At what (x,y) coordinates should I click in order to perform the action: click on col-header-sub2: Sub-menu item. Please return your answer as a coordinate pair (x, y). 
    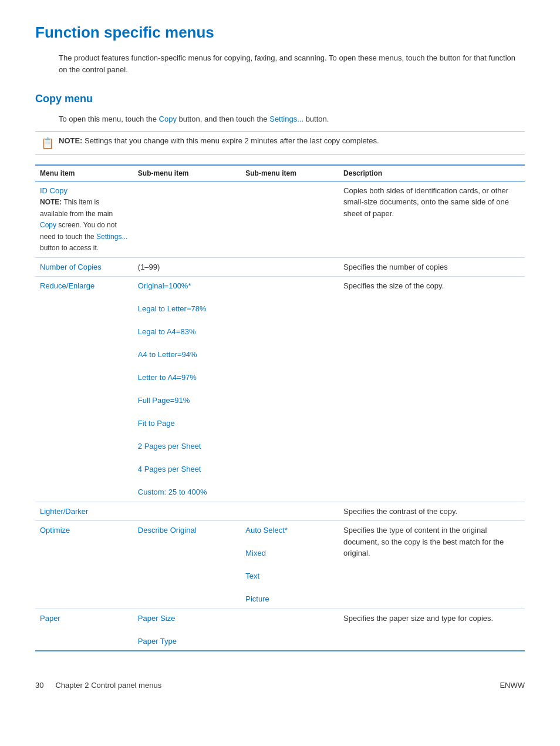
    Looking at the image, I should click on (290, 173).